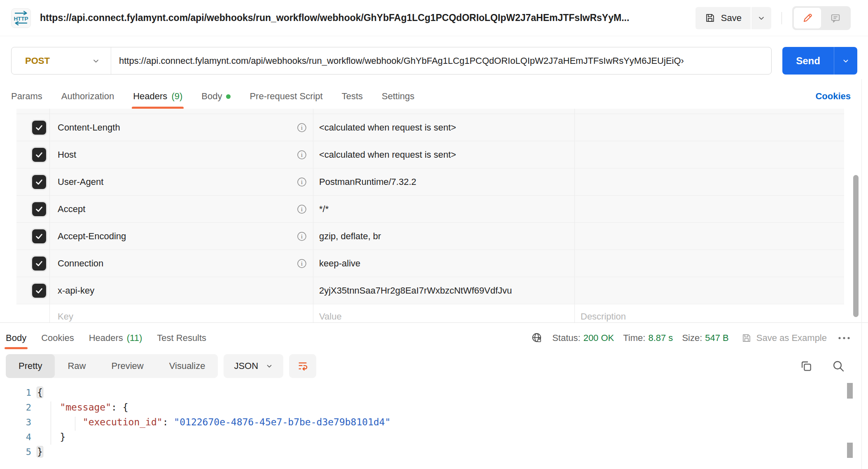  I want to click on line-number: 5, so click(16, 452).